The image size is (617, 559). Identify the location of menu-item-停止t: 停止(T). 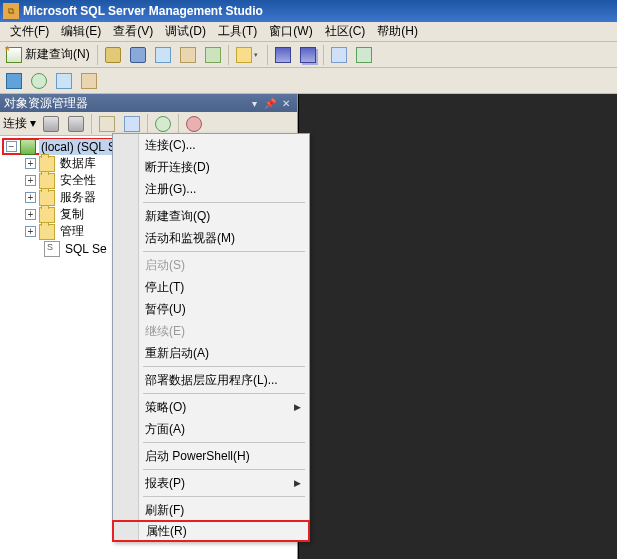
(211, 287).